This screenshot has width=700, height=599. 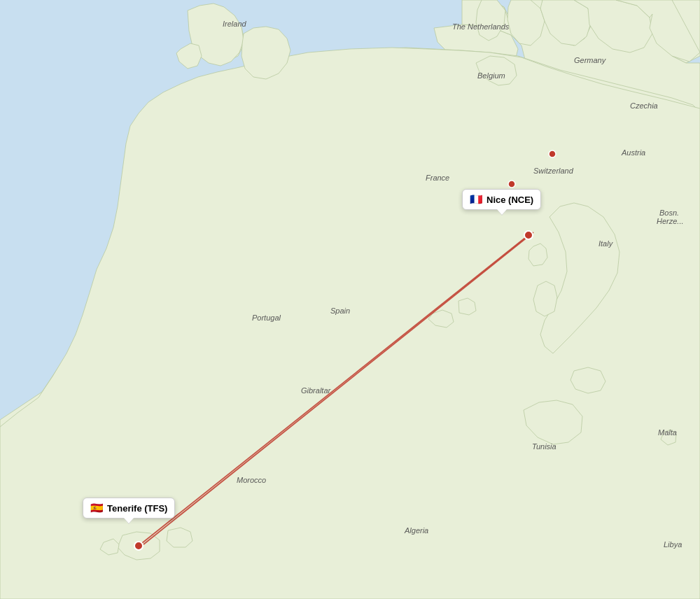 What do you see at coordinates (545, 446) in the screenshot?
I see `label-tunisia: Tunisia` at bounding box center [545, 446].